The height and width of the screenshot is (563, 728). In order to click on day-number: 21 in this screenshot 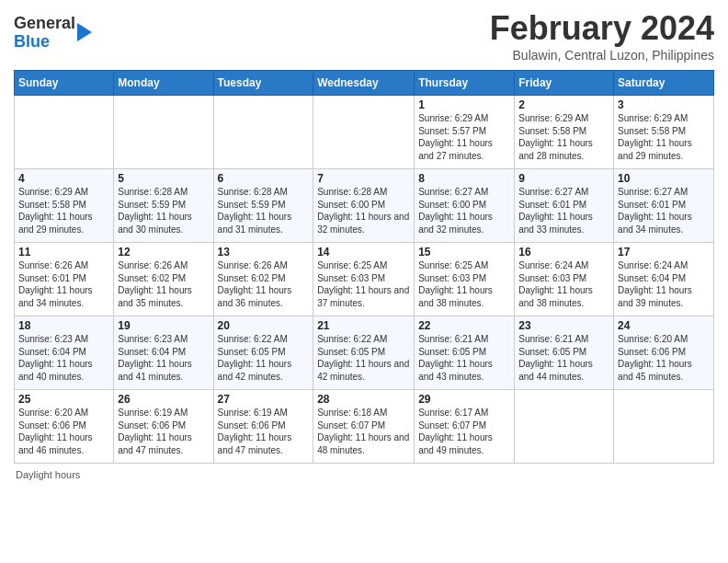, I will do `click(364, 326)`.